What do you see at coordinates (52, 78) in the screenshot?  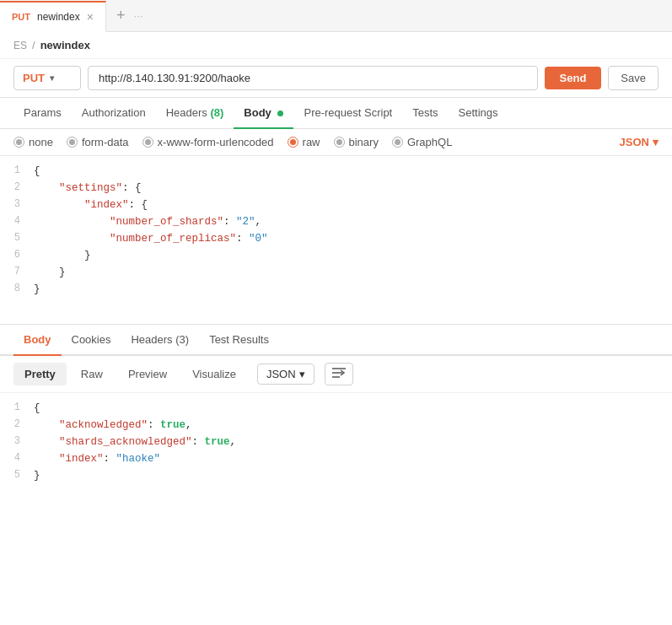 I see `method-dropdown-icon: ▾` at bounding box center [52, 78].